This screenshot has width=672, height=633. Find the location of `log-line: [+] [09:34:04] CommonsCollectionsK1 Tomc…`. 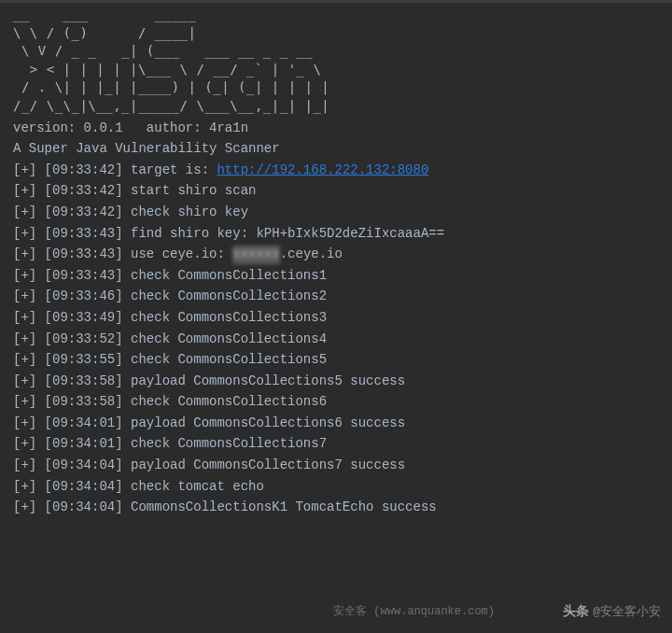

log-line: [+] [09:34:04] CommonsCollectionsK1 Tomc… is located at coordinates (336, 508).